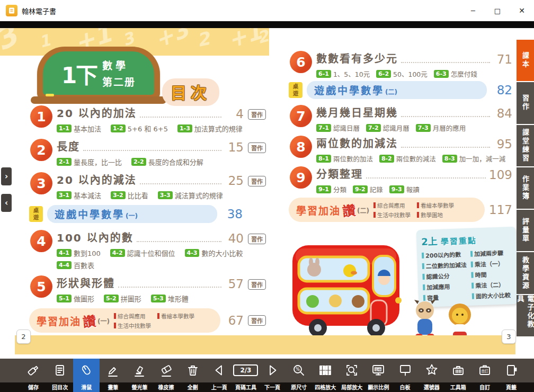 The width and height of the screenshot is (534, 392). What do you see at coordinates (93, 162) in the screenshot?
I see `section-item: 2-1 量長度，比一比` at bounding box center [93, 162].